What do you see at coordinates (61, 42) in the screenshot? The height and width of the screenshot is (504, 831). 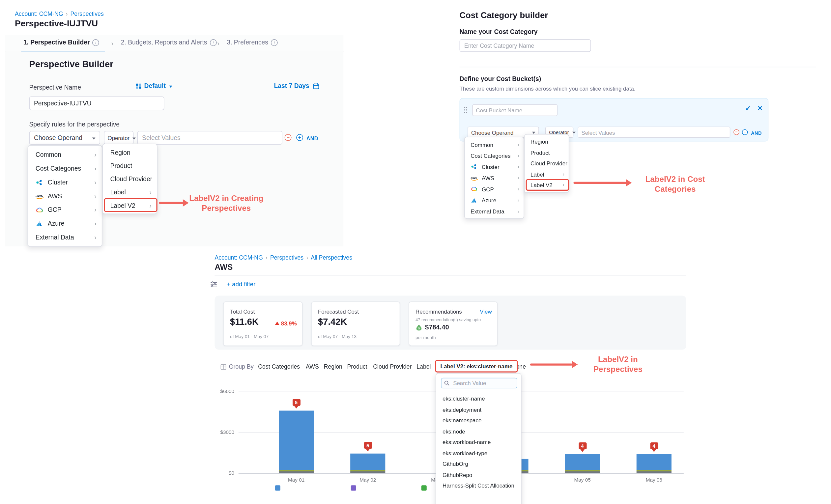 I see `tab-perspective-builder: 1. Perspective Builder i` at bounding box center [61, 42].